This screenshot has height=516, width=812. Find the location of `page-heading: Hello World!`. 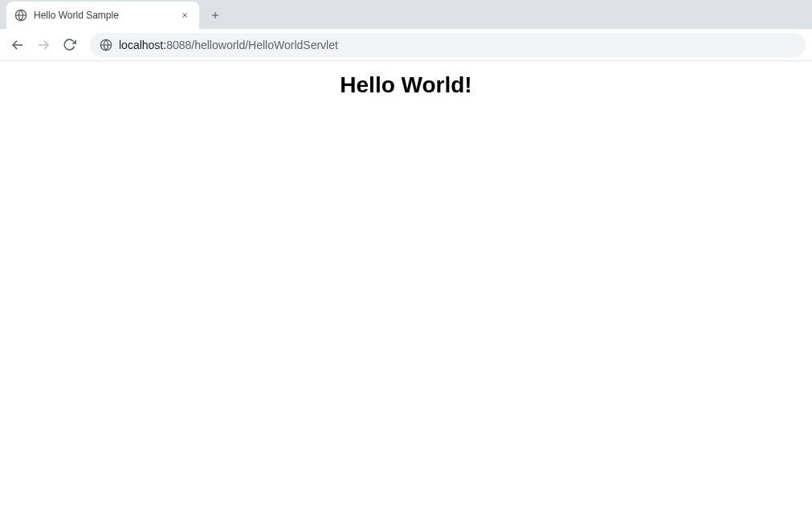

page-heading: Hello World! is located at coordinates (406, 85).